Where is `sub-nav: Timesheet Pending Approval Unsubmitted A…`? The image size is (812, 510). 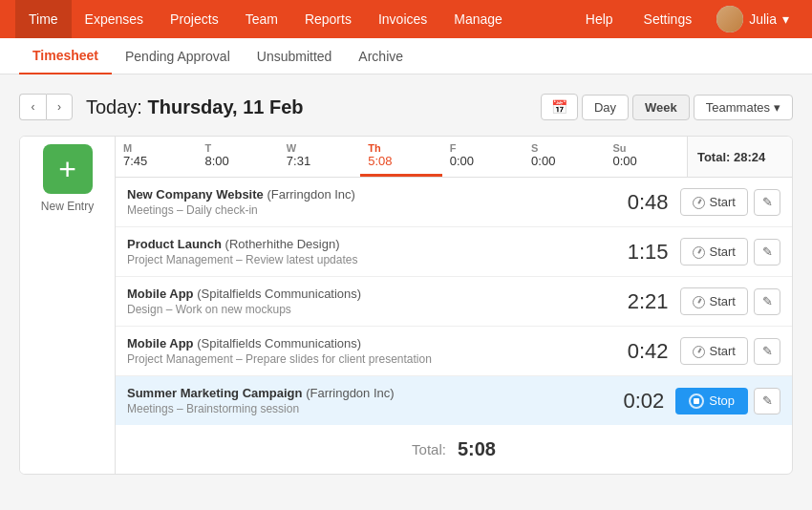
sub-nav: Timesheet Pending Approval Unsubmitted A… is located at coordinates (406, 56).